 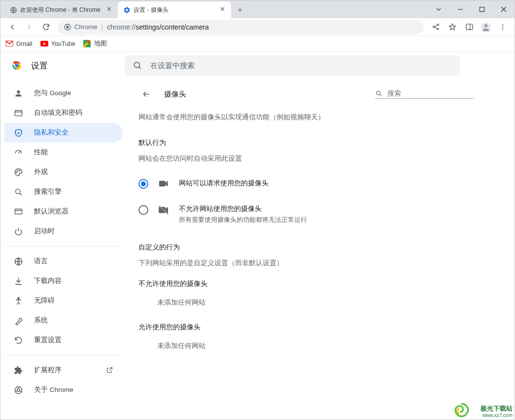 What do you see at coordinates (58, 113) in the screenshot?
I see `sidebar-item-label: 自动填充和密码` at bounding box center [58, 113].